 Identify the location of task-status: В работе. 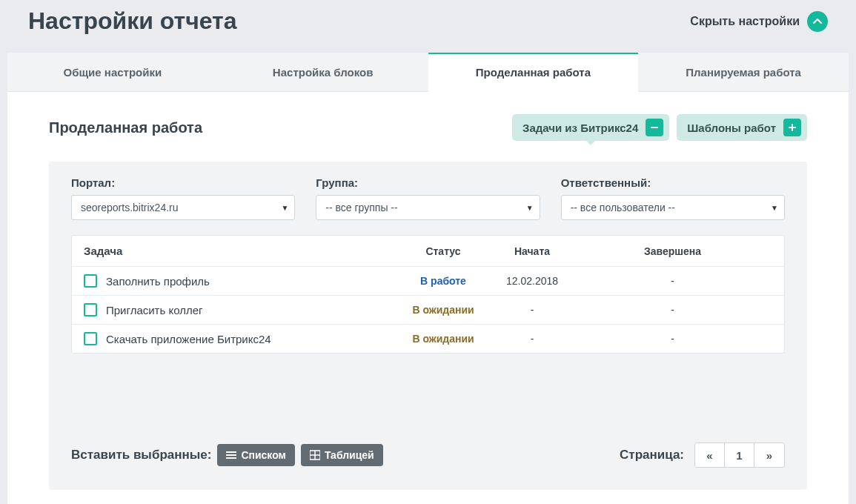
(443, 281).